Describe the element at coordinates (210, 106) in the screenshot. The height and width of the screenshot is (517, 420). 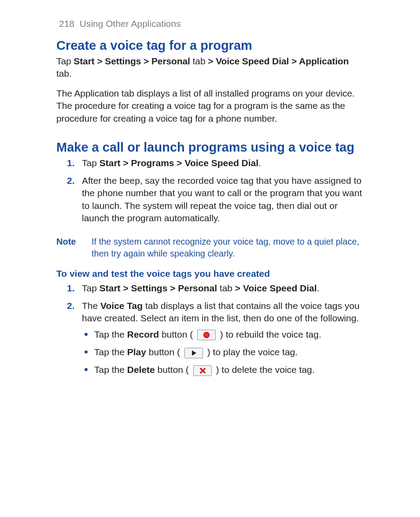
I see `paragraph: The Application tab displays a list of a…` at that location.